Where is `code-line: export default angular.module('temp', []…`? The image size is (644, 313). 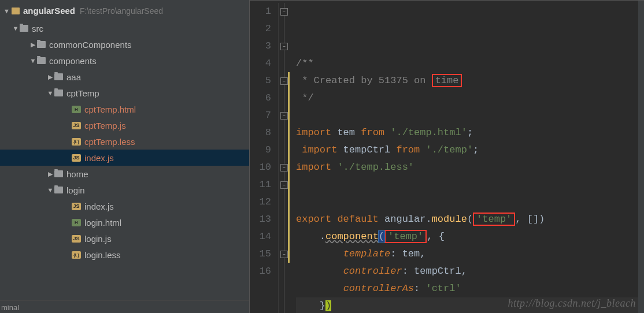 code-line: export default angular.module('temp', []… is located at coordinates (470, 219).